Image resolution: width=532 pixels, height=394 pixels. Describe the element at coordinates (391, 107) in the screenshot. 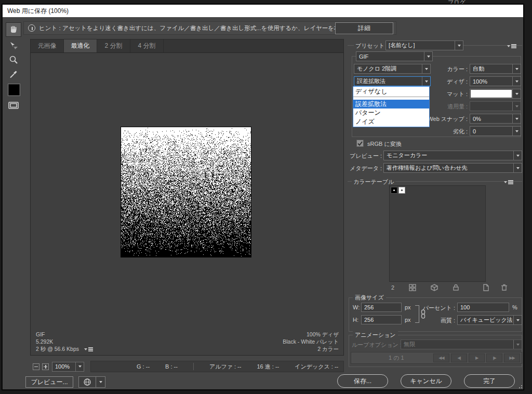

I see `dither-method-dropdown: ディザなし 誤差拡散法 パターン ノイズ` at that location.